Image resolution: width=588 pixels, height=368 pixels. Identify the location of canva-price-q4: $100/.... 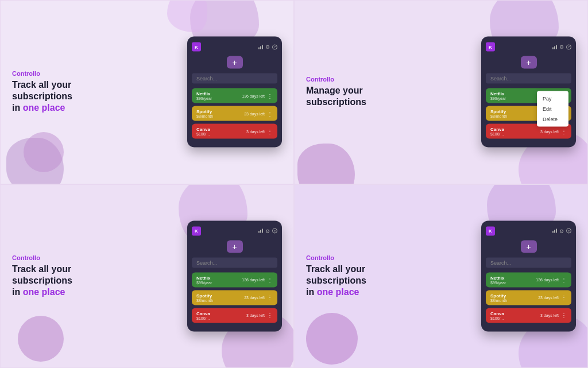
(497, 318).